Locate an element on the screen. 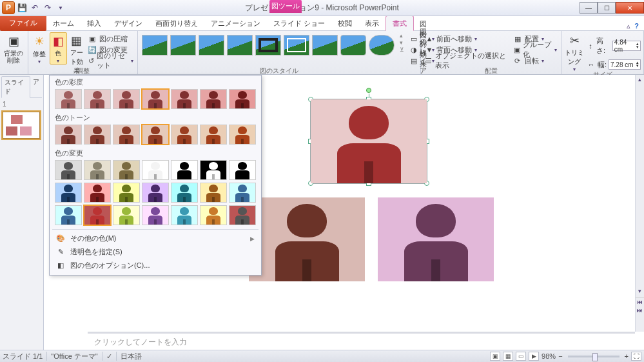 This screenshot has height=362, width=644. next-slide-icon: ⏭ is located at coordinates (639, 310).